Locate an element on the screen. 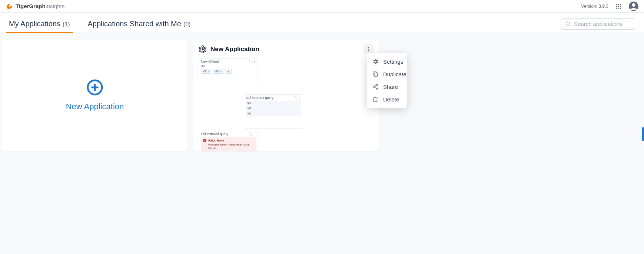 The image size is (644, 254). tab-shared-with-me: Applications Shared with Me (0) is located at coordinates (139, 26).